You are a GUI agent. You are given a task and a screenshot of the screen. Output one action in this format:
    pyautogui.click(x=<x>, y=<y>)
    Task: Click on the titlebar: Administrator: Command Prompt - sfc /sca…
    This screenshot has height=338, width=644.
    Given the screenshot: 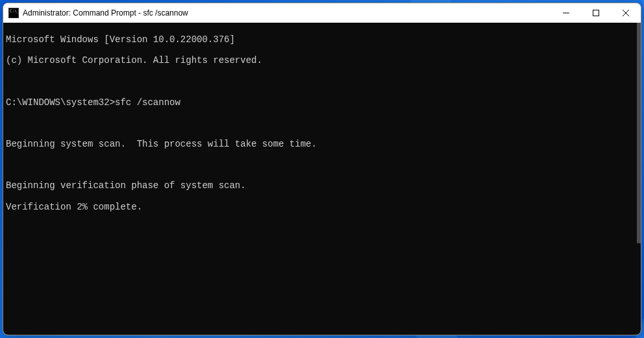 What is the action you would take?
    pyautogui.click(x=322, y=13)
    